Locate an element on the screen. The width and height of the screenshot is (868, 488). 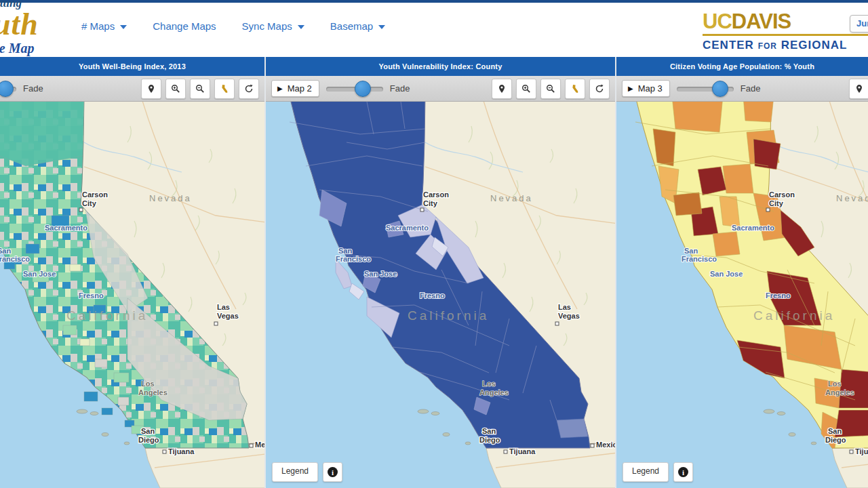
brand-rule is located at coordinates (785, 35).